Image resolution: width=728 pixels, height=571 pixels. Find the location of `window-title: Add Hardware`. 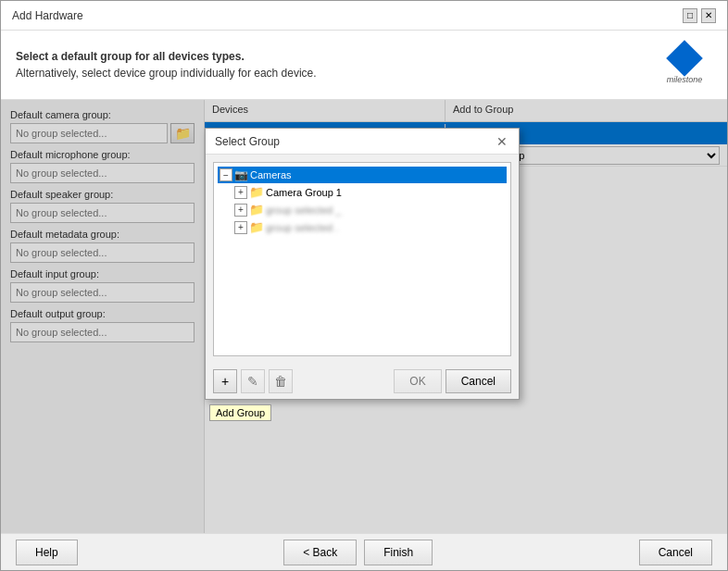

window-title: Add Hardware is located at coordinates (48, 16).